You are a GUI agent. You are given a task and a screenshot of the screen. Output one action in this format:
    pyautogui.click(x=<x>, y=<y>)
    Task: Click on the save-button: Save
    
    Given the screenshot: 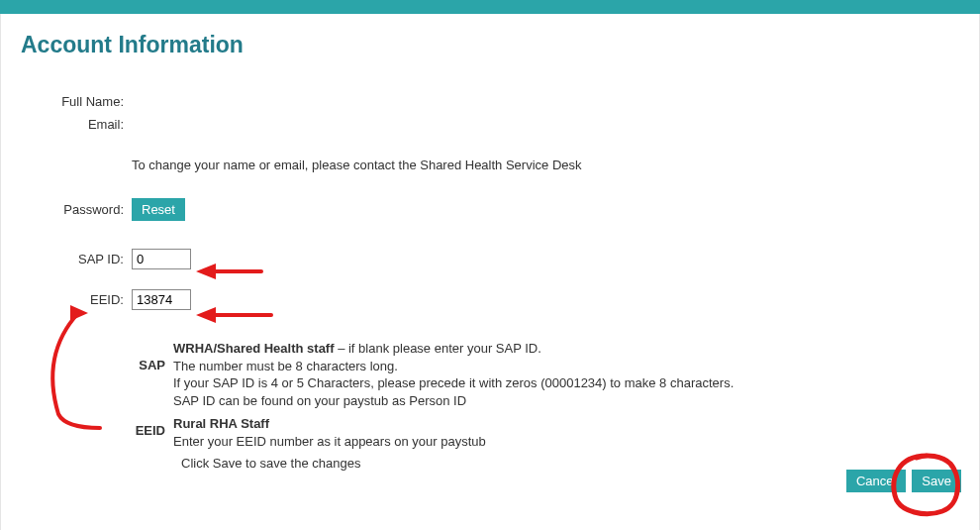 What is the action you would take?
    pyautogui.click(x=936, y=481)
    